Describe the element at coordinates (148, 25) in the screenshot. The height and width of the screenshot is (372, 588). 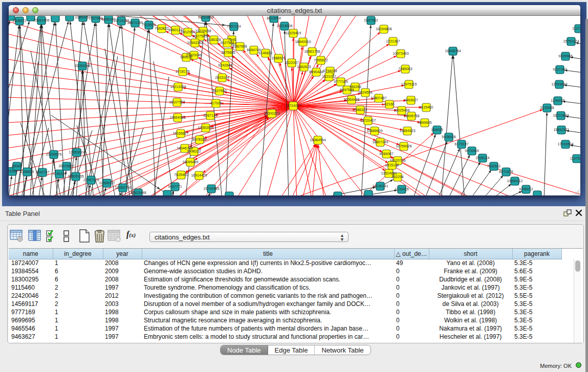
I see `svg-text: 7515526` at that location.